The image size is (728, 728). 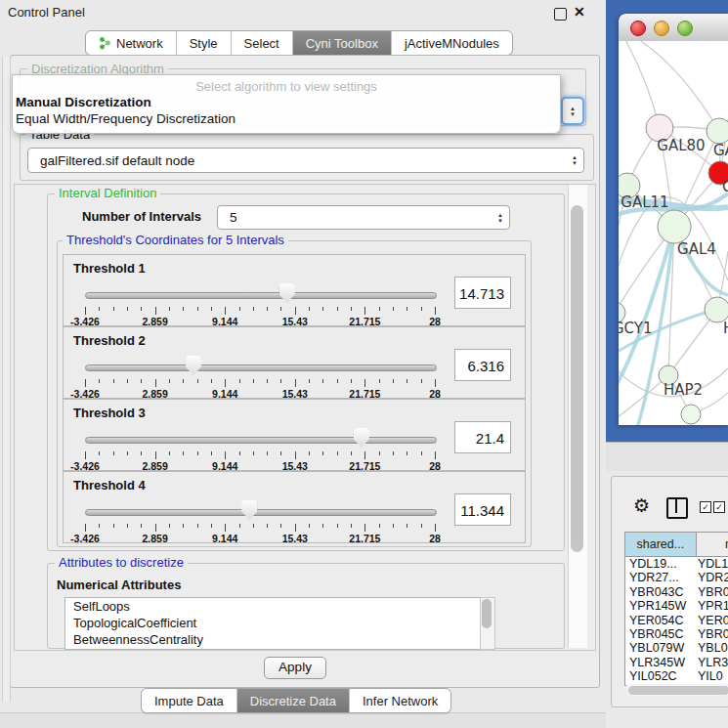 What do you see at coordinates (190, 701) in the screenshot?
I see `tab-impute-data: Impute Data` at bounding box center [190, 701].